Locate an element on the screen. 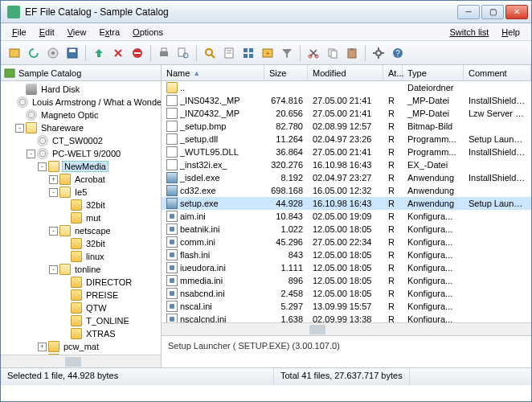 Image resolution: width=532 pixels, height=402 pixels. tb-paste-icon is located at coordinates (352, 53).